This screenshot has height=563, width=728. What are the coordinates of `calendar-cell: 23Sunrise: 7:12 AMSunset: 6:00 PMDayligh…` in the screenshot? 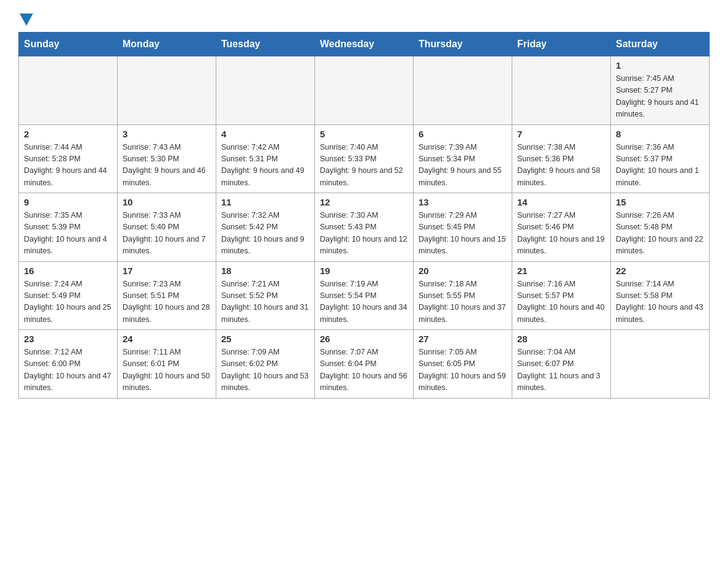 It's located at (69, 364).